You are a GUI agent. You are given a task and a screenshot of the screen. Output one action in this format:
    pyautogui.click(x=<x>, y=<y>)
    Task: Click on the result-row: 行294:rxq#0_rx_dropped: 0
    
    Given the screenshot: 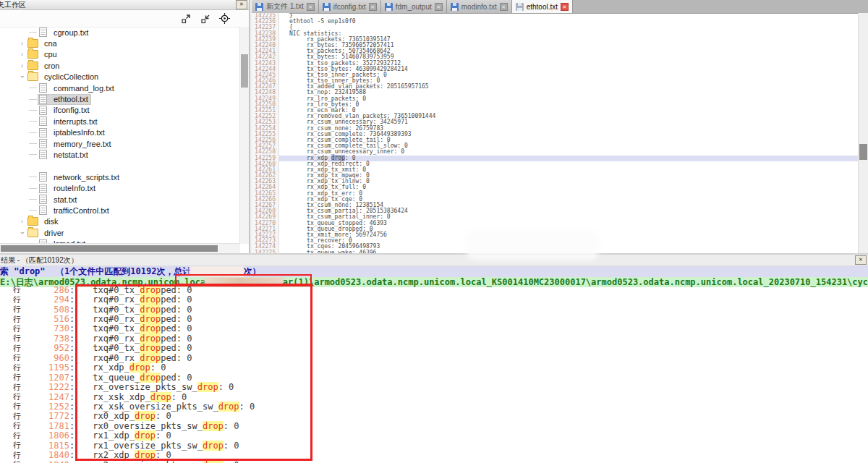 What is the action you would take?
    pyautogui.click(x=434, y=300)
    